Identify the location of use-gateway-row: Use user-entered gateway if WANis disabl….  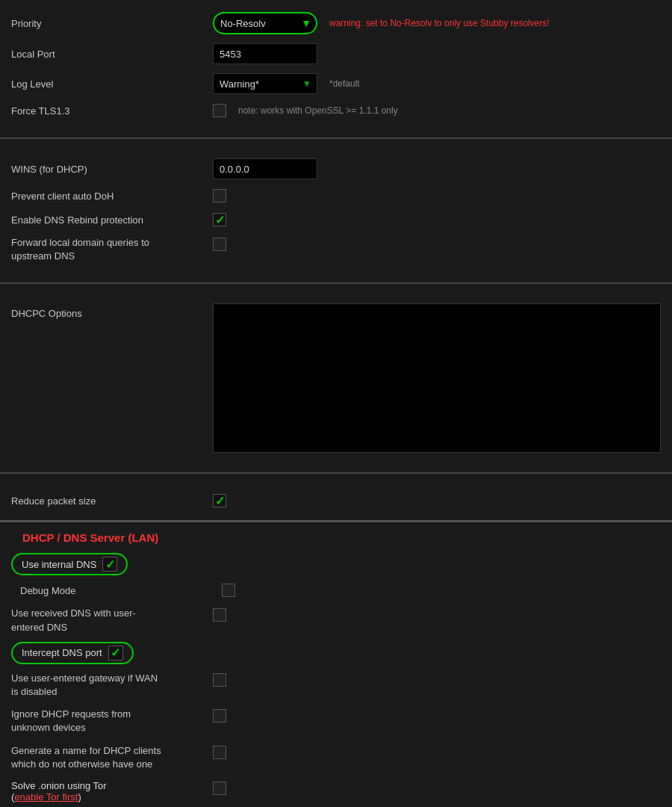
(336, 685).